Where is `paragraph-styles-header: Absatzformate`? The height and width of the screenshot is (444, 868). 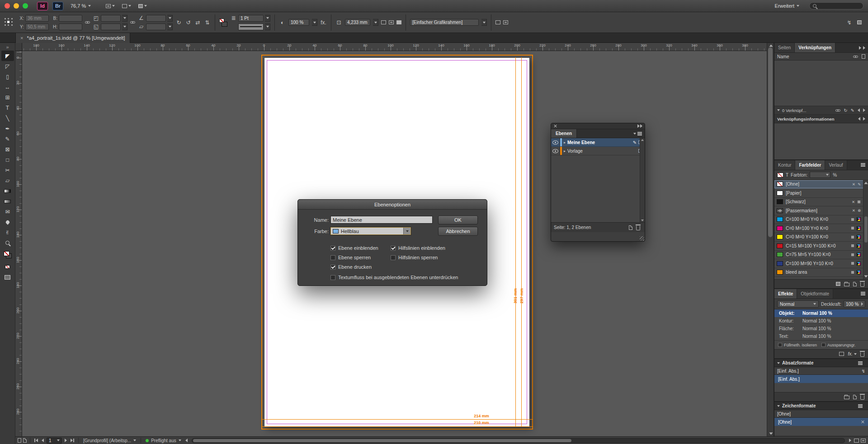
paragraph-styles-header: Absatzformate is located at coordinates (797, 363).